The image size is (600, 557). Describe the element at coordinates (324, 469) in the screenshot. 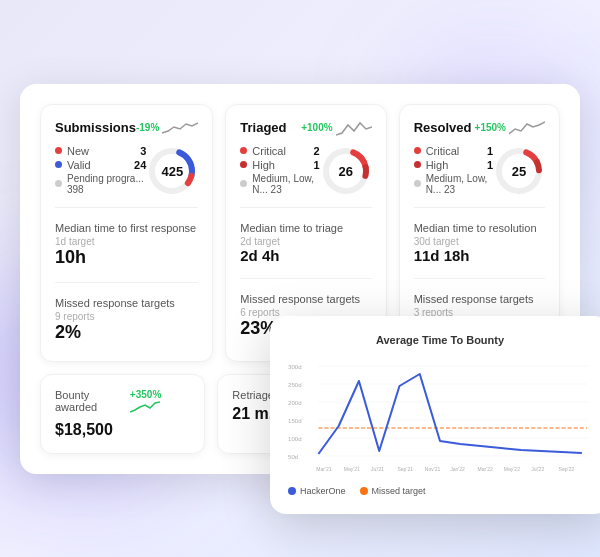

I see `svg-text: Mar'21` at that location.